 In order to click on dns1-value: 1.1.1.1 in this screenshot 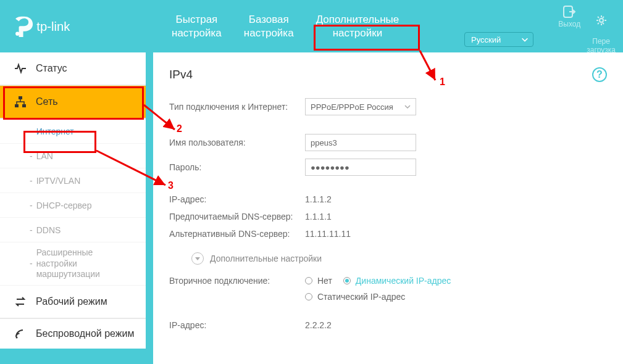, I will do `click(319, 217)`.